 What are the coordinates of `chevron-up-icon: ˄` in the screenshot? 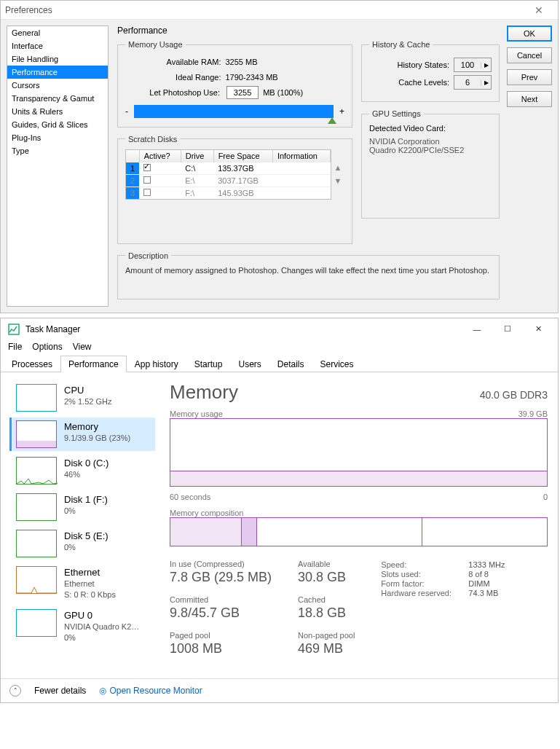 It's located at (15, 691).